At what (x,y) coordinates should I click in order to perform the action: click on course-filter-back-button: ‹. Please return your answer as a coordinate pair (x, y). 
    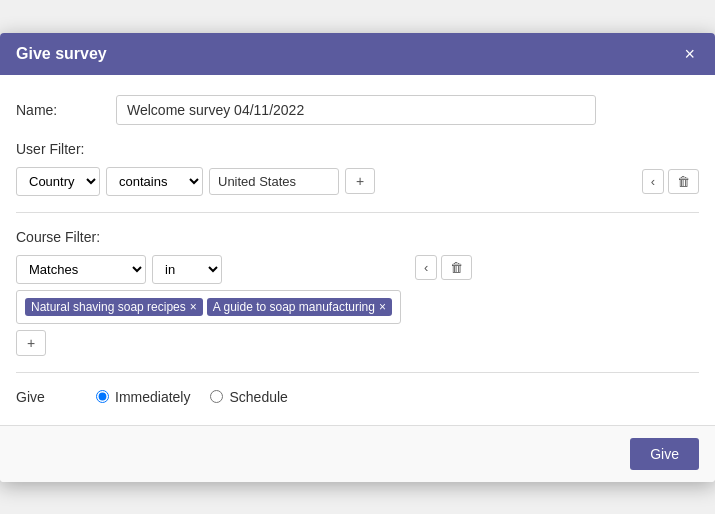
    Looking at the image, I should click on (426, 268).